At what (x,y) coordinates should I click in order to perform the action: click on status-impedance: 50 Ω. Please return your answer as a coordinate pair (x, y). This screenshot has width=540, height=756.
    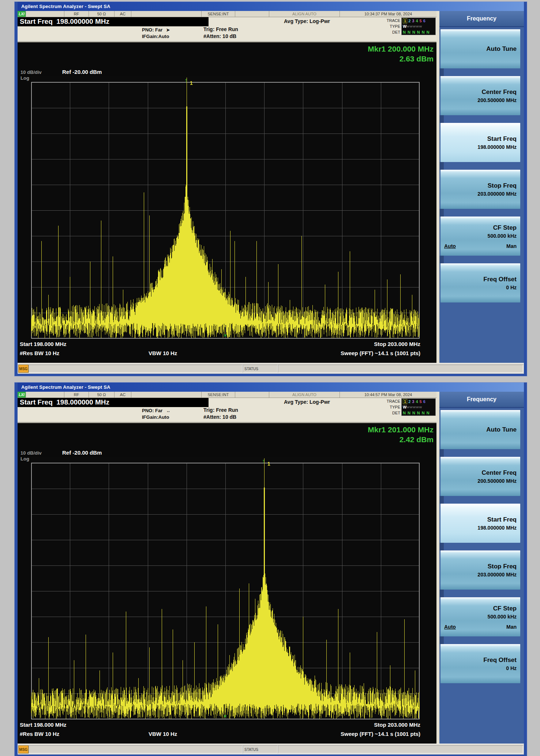
    Looking at the image, I should click on (102, 14).